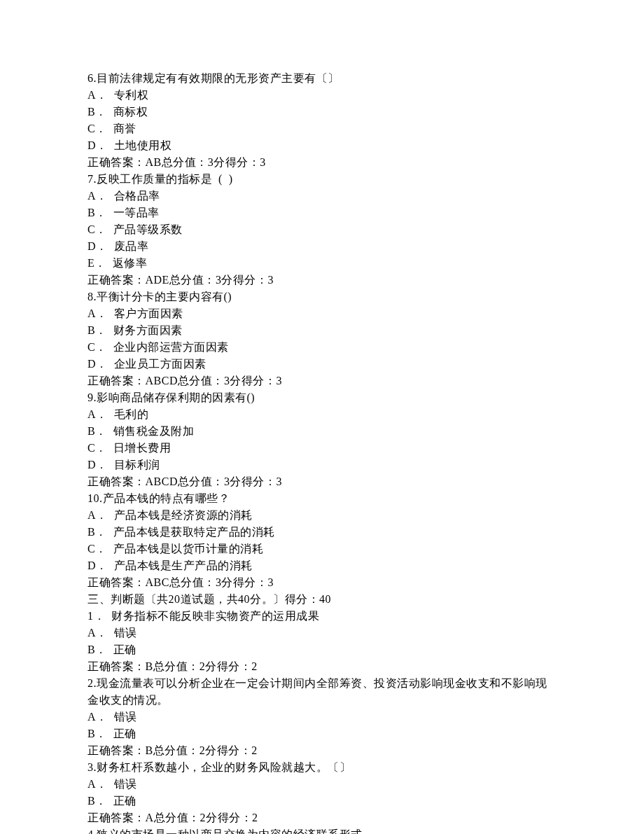 The height and width of the screenshot is (834, 644). I want to click on text-line: B． 产品本钱是获取特定产品的消耗, so click(322, 532).